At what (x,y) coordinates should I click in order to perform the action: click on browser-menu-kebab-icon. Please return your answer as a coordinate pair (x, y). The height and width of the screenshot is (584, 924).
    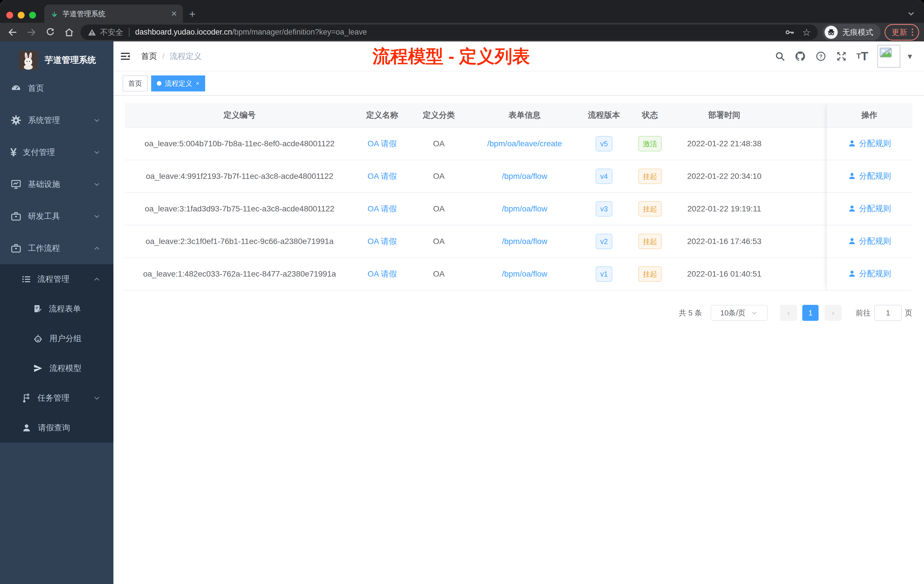
    Looking at the image, I should click on (912, 32).